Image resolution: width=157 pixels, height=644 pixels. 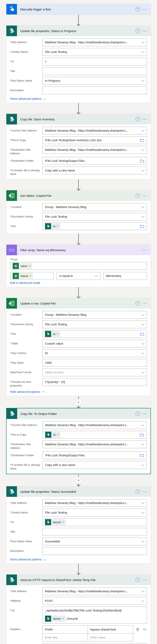 What do you see at coordinates (94, 615) in the screenshot?
I see `uri-input: _api/web/Lists/GetByTitle('File Lock Tes…` at bounding box center [94, 615].